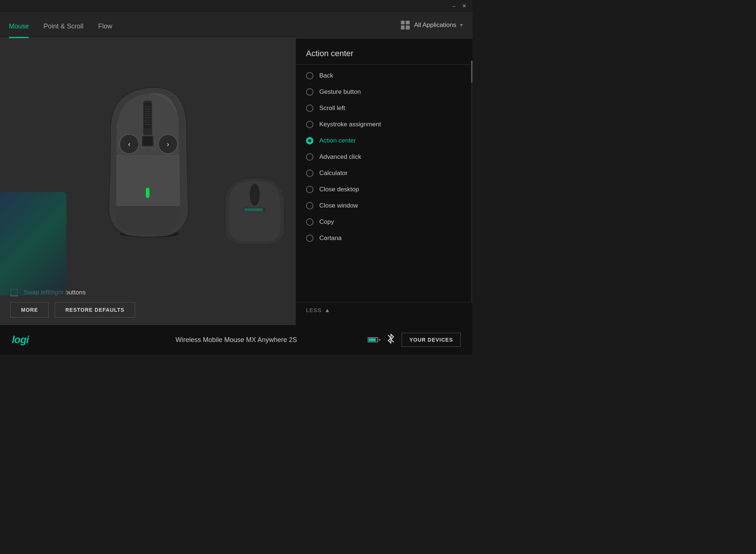  I want to click on chevron-up-icon: ▲, so click(327, 310).